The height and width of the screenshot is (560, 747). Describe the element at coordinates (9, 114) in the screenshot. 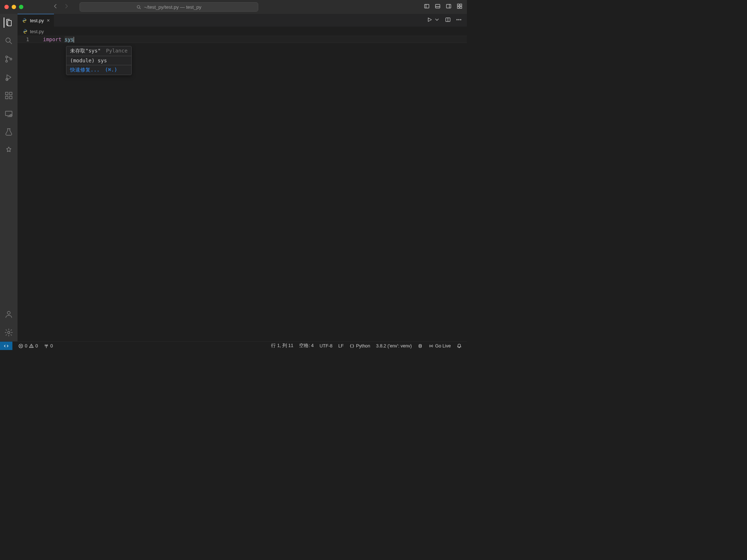

I see `activity-remote-icon` at that location.